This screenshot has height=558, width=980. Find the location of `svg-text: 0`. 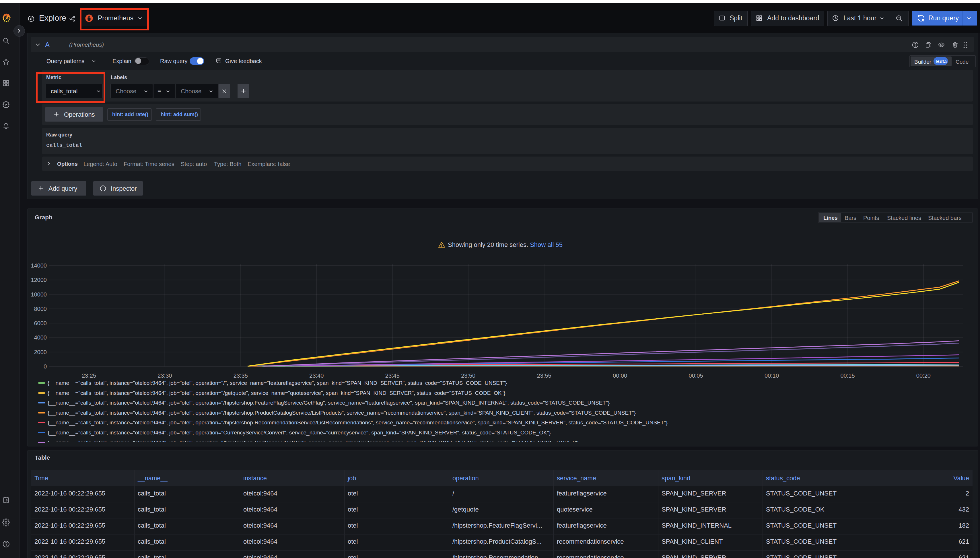

svg-text: 0 is located at coordinates (45, 366).